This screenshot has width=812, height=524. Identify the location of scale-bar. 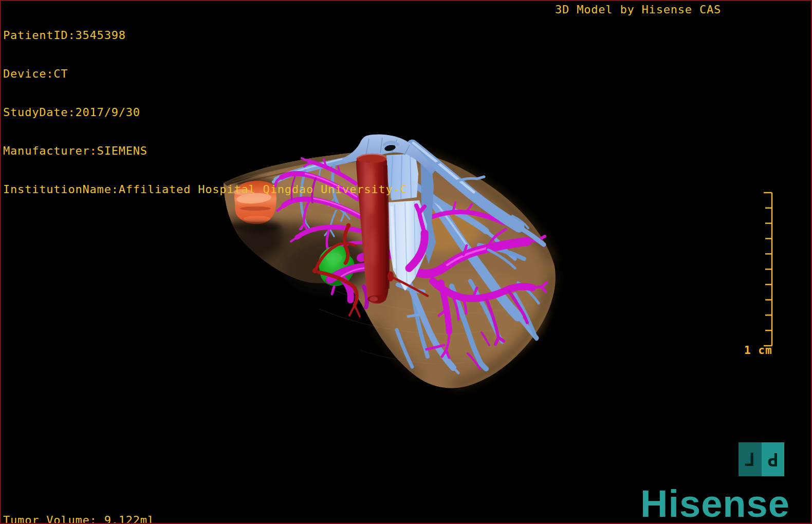
(768, 270).